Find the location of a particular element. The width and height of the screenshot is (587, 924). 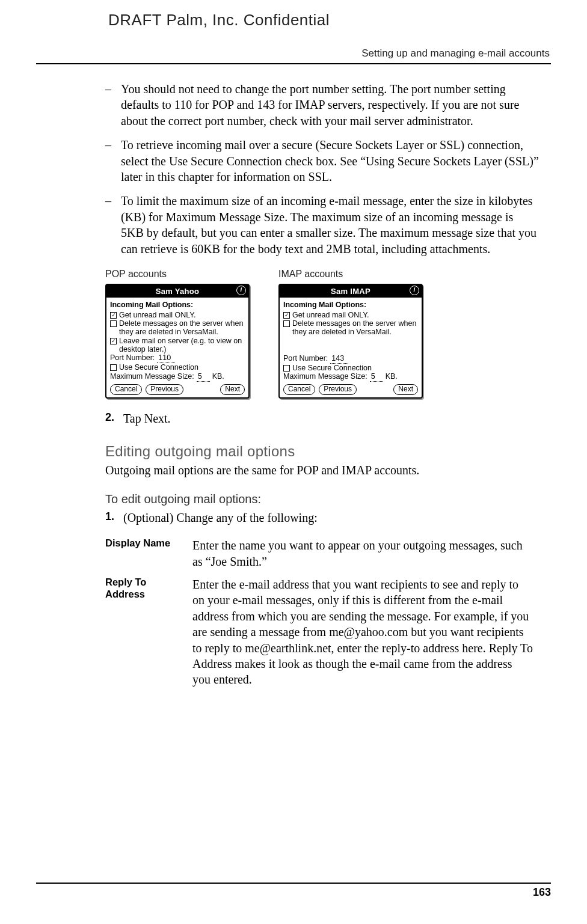

term-display-name: Display Name is located at coordinates (149, 553).